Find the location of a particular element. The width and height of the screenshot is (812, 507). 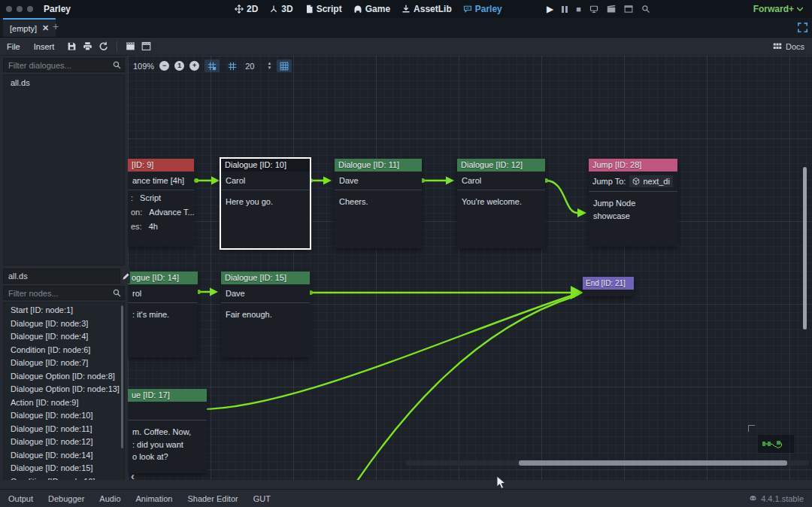

zoom-reset-button: 1 is located at coordinates (179, 66).